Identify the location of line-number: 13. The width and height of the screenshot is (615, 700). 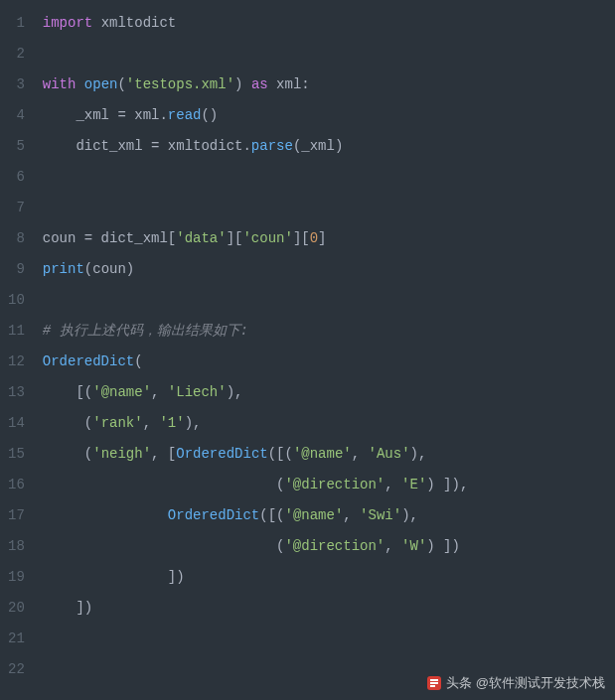
(16, 393).